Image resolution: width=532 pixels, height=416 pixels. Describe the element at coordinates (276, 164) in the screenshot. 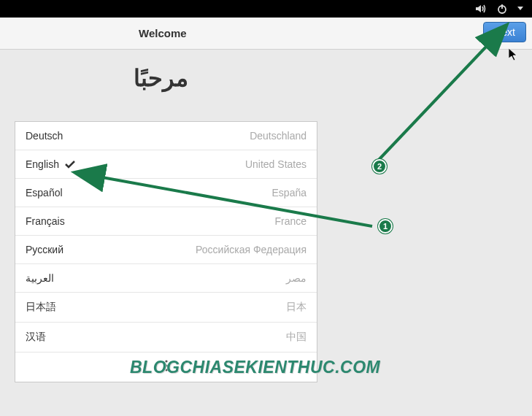

I see `language-country: United States` at that location.